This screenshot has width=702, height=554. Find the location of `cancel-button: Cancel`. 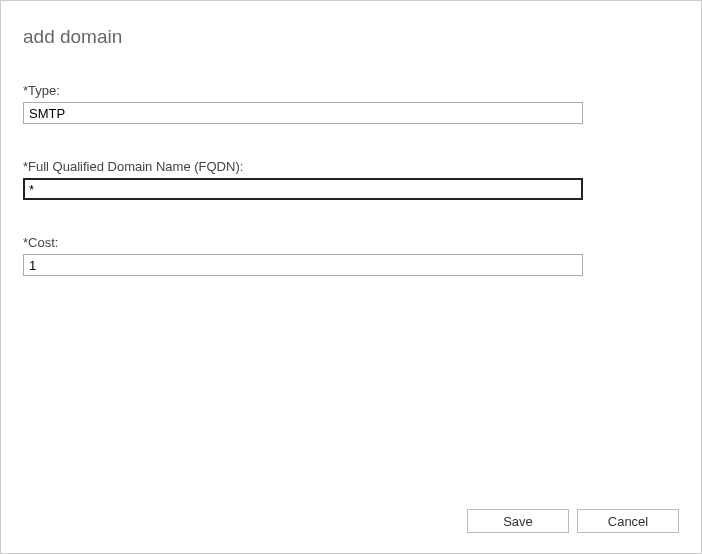

cancel-button: Cancel is located at coordinates (628, 521).